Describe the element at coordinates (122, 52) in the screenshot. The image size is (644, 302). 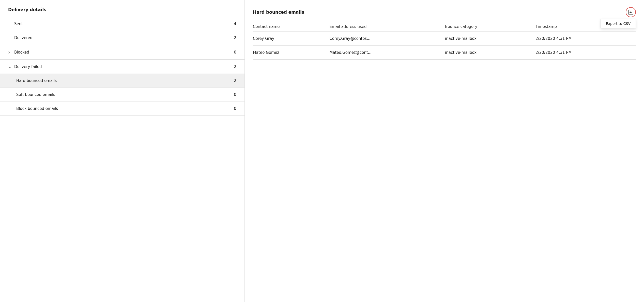
I see `delivery-row-blocked: ›Blocked0` at that location.